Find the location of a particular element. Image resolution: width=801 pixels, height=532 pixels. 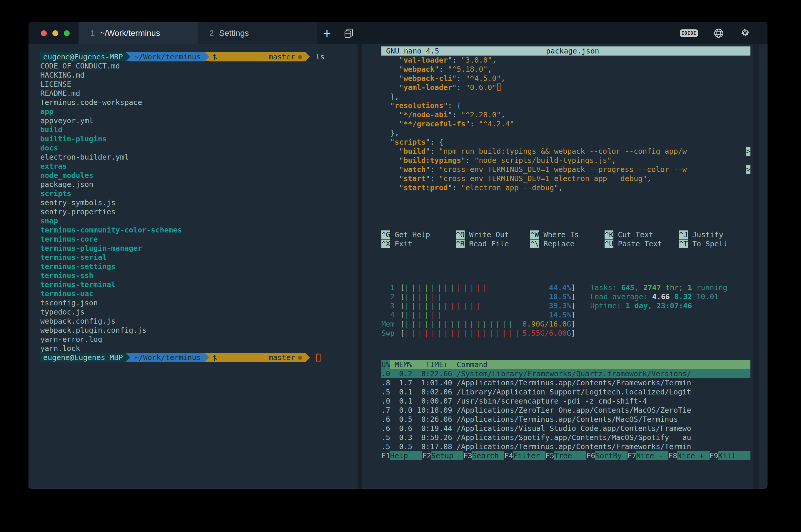

fkey-button: F3Search is located at coordinates (484, 456).